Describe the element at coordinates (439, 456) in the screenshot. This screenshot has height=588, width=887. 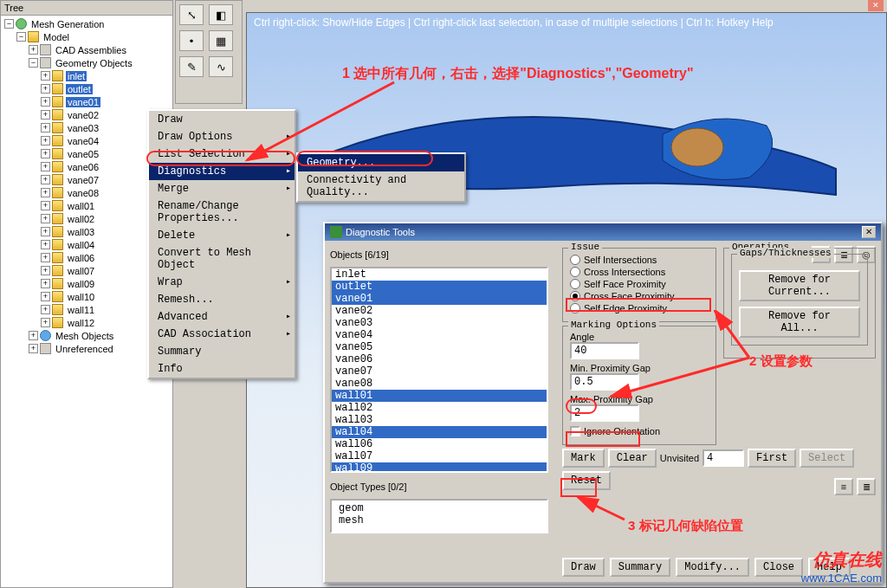
I see `list-item: wall07` at that location.